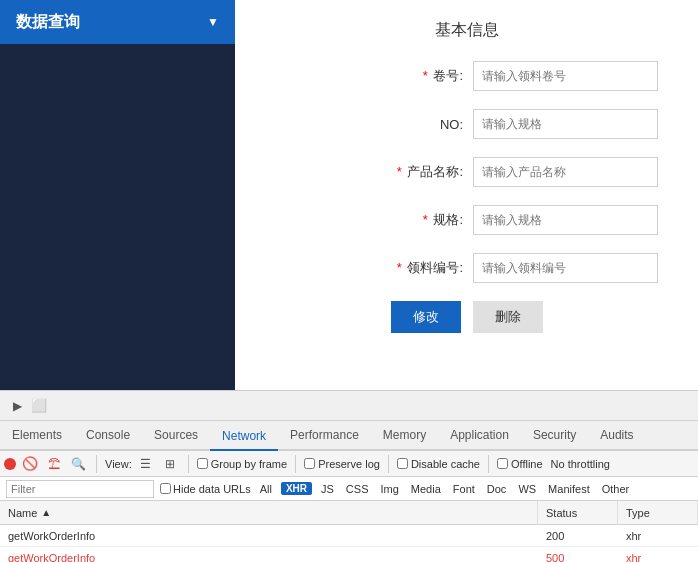 This screenshot has width=698, height=562. I want to click on preserve-log-label: Preserve log, so click(342, 464).